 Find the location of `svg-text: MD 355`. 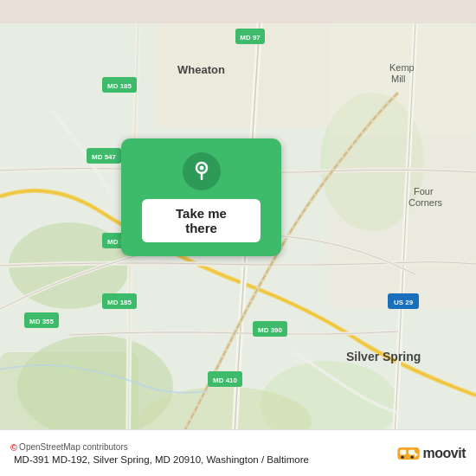

svg-text: MD 355 is located at coordinates (42, 322).